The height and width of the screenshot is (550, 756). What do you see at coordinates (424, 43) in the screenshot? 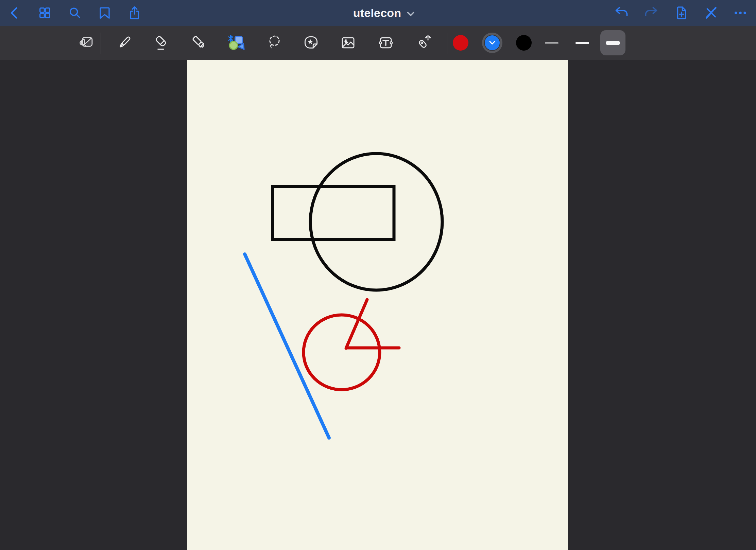
I see `laser-pointer-tool-icon` at bounding box center [424, 43].